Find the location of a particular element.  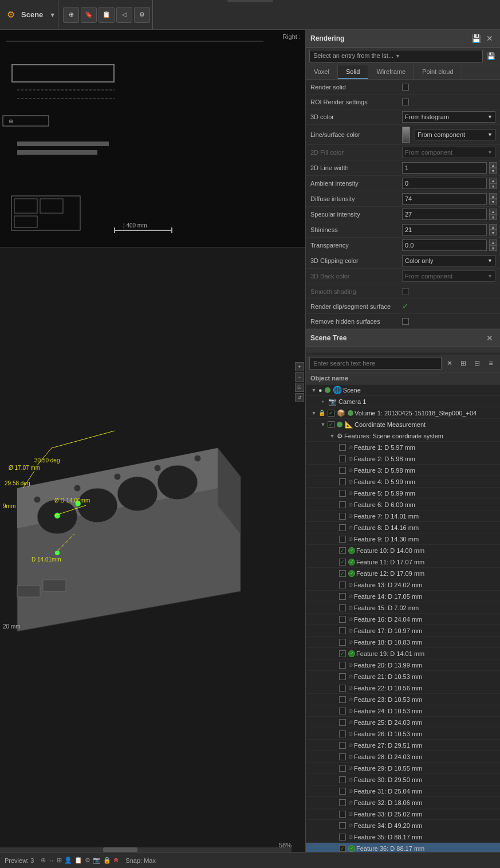

zoom-out-btn: − is located at coordinates (300, 377).